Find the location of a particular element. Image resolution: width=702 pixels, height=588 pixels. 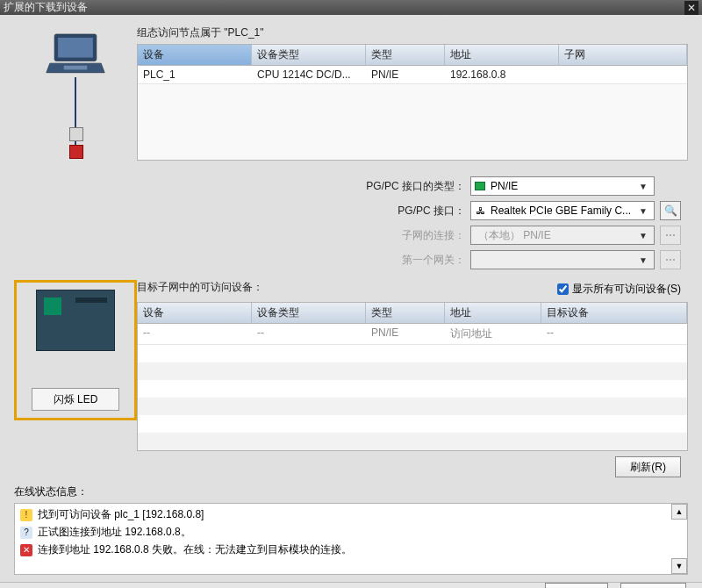

connection-line-icon is located at coordinates (75, 118).